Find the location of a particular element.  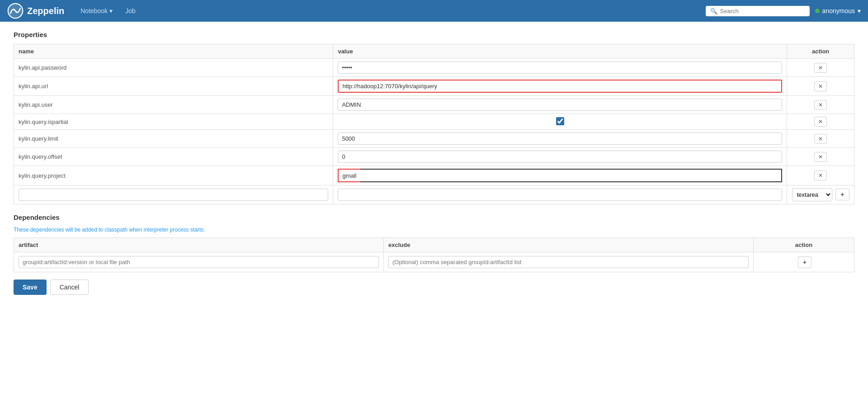

brand-name: Zeppelin is located at coordinates (46, 11).